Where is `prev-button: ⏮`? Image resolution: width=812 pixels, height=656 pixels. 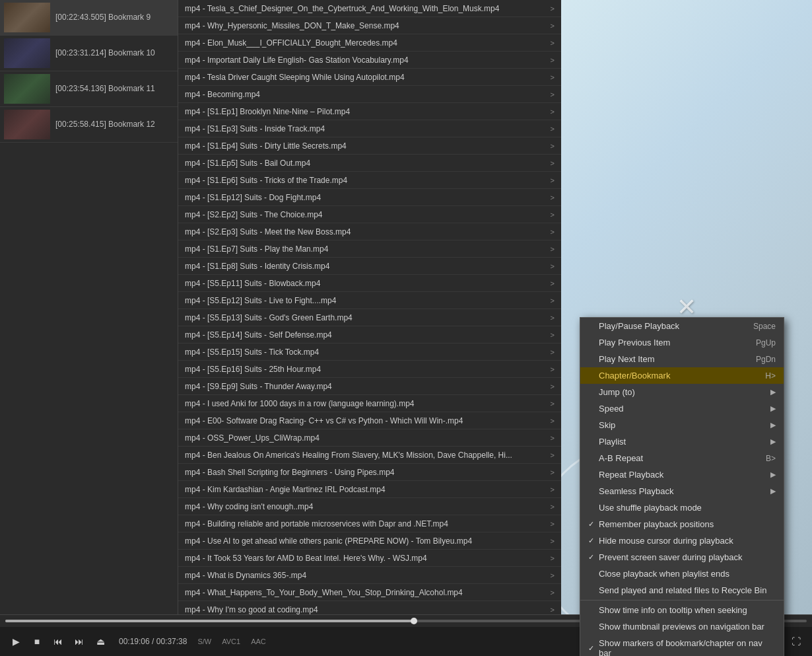
prev-button: ⏮ is located at coordinates (58, 641).